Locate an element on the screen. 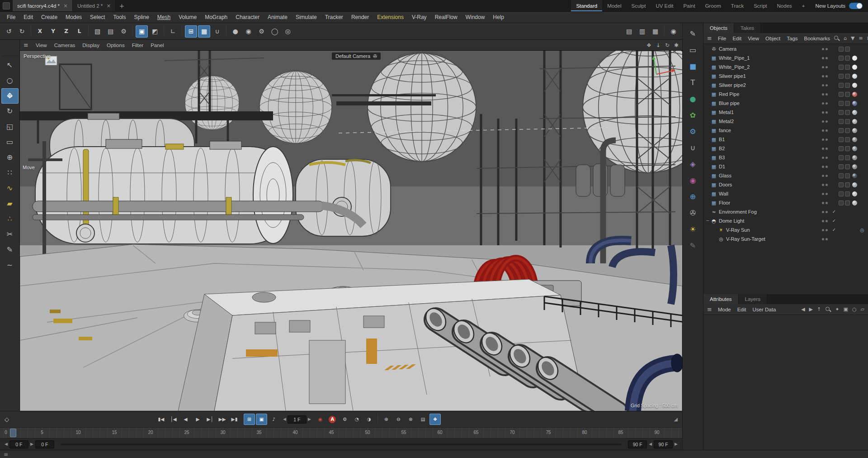 The height and width of the screenshot is (458, 868). viewport-camera-label: Default Camera ✇ is located at coordinates (356, 56).